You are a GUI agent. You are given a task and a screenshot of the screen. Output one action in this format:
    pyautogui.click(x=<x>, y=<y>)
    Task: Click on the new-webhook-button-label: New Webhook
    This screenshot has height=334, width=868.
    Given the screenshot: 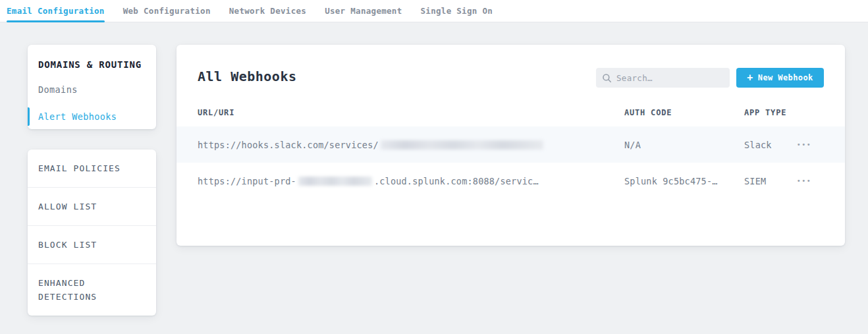 What is the action you would take?
    pyautogui.click(x=786, y=78)
    